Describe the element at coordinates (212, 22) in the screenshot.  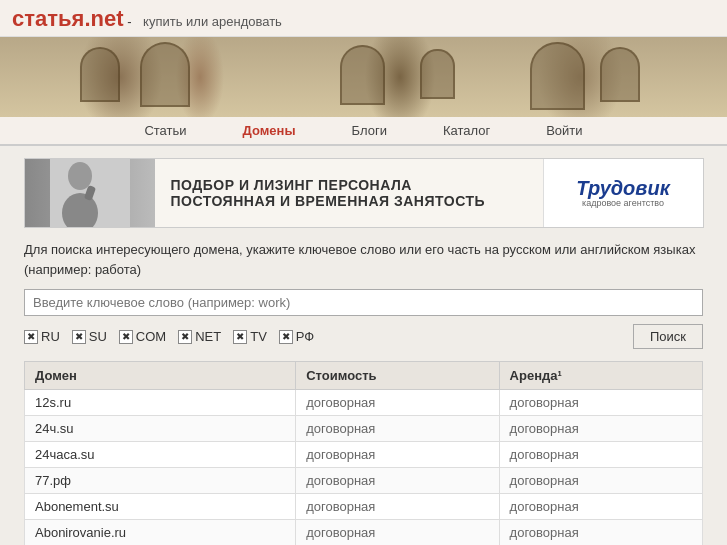
I see `header-subtitle: купить или арендовать` at that location.